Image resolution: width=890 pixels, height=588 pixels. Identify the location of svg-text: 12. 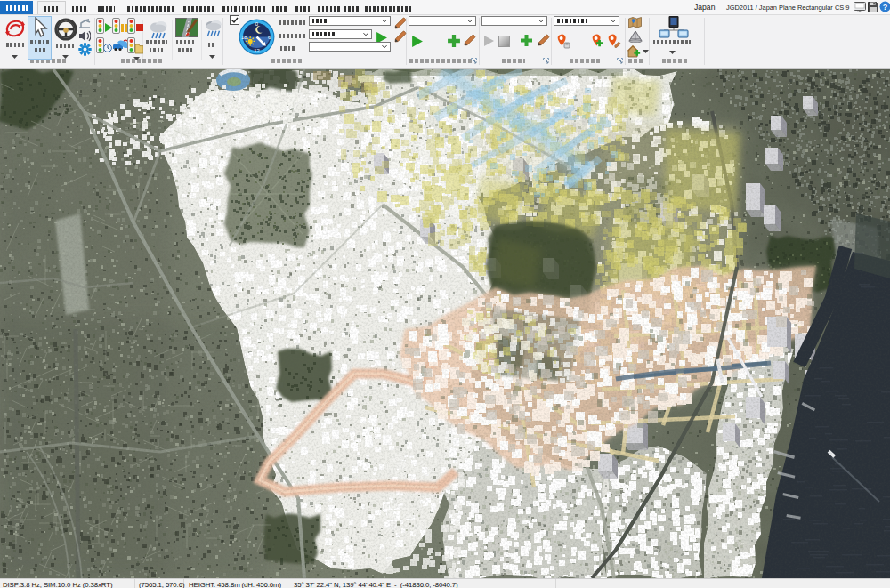
(256, 51).